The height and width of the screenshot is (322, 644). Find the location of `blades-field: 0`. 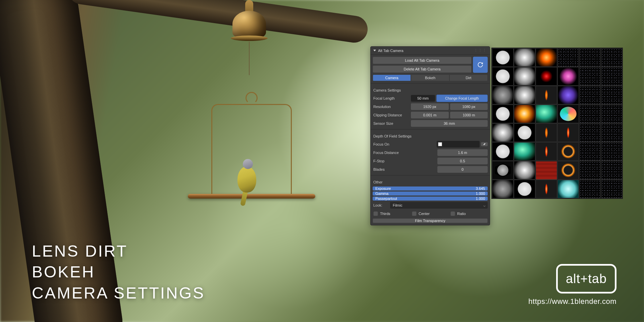

blades-field: 0 is located at coordinates (463, 169).